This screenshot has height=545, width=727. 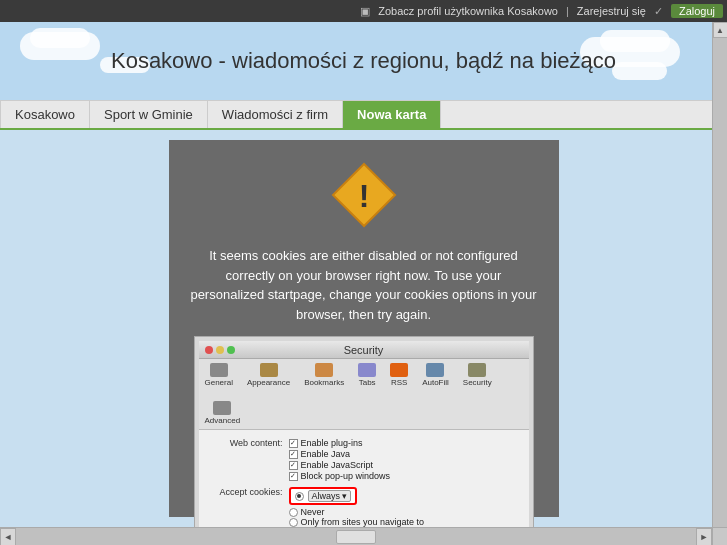 What do you see at coordinates (149, 114) in the screenshot?
I see `nav-item-sport: Sport w Gminie` at bounding box center [149, 114].